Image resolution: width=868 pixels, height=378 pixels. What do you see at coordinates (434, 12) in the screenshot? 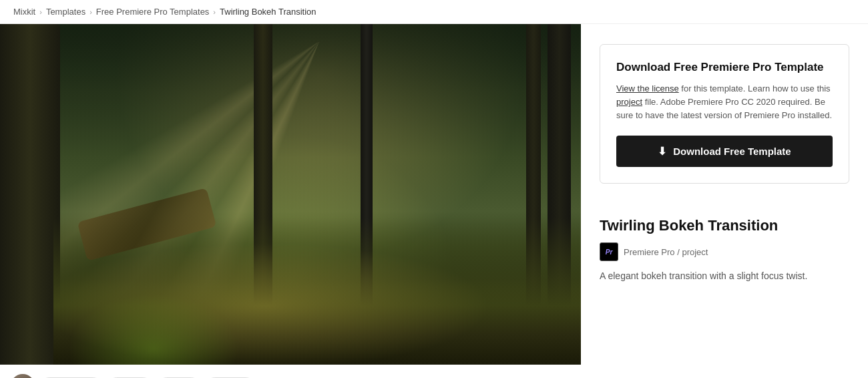
I see `breadcrumb: Mixkit › Templates › Free Premiere Pro T…` at bounding box center [434, 12].